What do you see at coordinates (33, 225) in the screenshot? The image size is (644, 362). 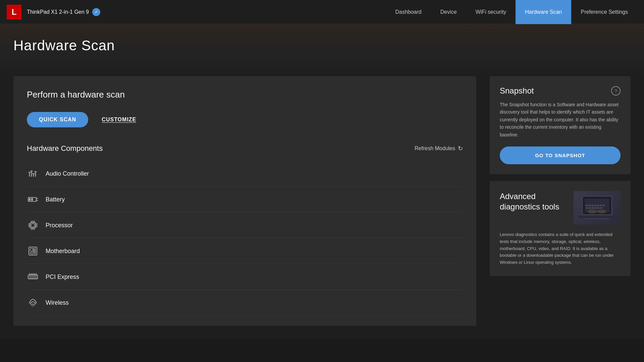 I see `processor-icon` at bounding box center [33, 225].